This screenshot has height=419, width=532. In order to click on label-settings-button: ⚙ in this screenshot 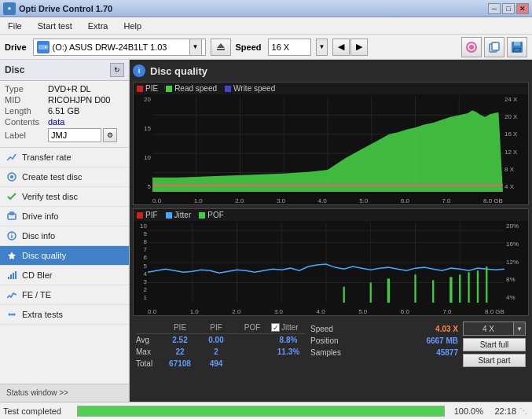, I will do `click(110, 135)`.